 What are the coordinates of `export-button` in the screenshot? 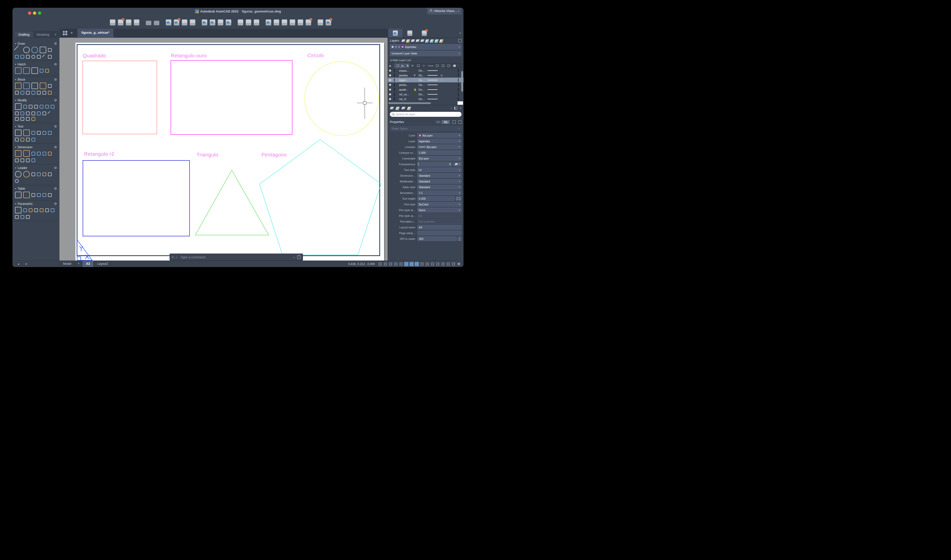 It's located at (213, 23).